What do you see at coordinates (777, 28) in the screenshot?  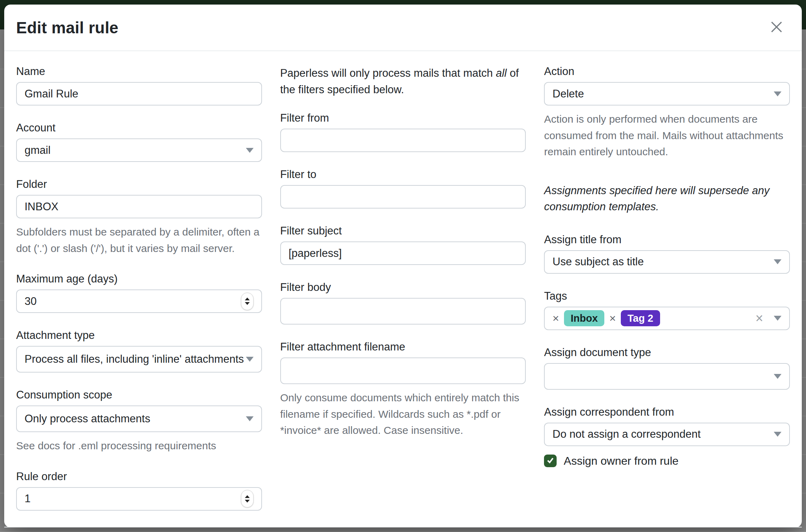 I see `close-button` at bounding box center [777, 28].